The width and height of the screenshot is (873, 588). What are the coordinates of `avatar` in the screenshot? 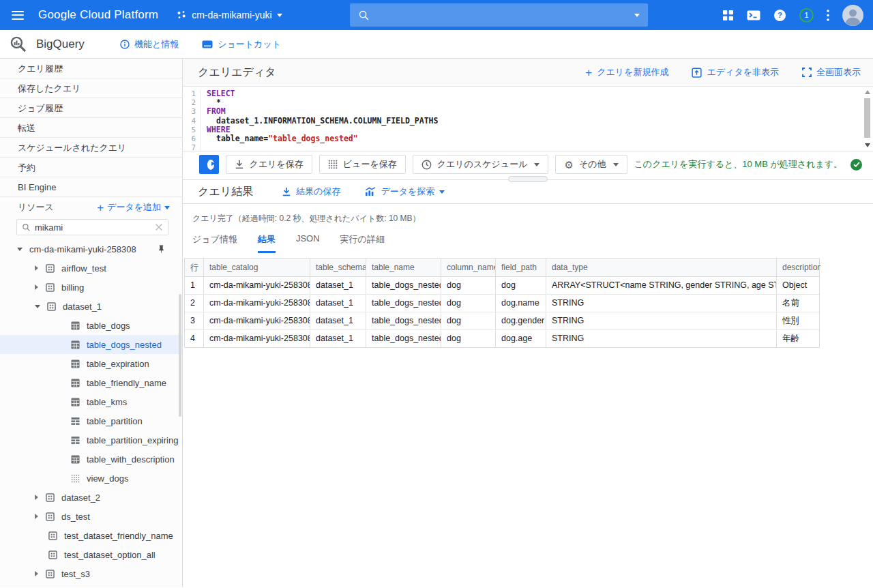 It's located at (853, 15).